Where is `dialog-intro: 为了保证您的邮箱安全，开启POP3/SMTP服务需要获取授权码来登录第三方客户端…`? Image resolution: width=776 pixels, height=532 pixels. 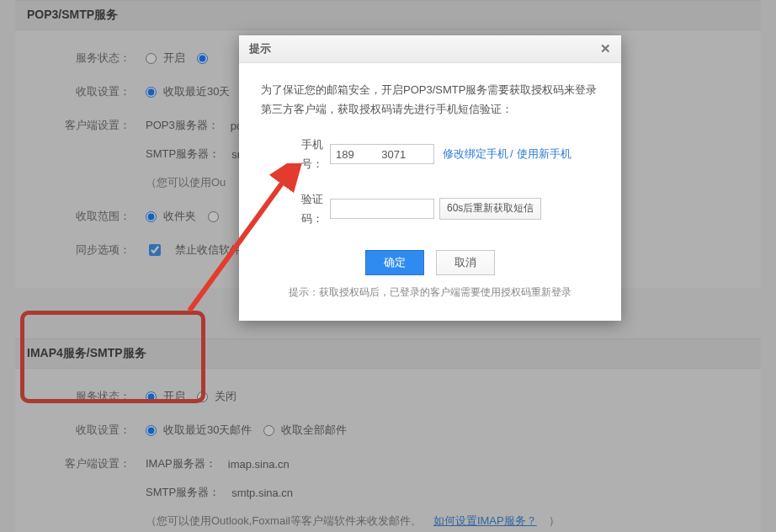
dialog-intro: 为了保证您的邮箱安全，开启POP3/SMTP服务需要获取授权码来登录第三方客户端… is located at coordinates (430, 99).